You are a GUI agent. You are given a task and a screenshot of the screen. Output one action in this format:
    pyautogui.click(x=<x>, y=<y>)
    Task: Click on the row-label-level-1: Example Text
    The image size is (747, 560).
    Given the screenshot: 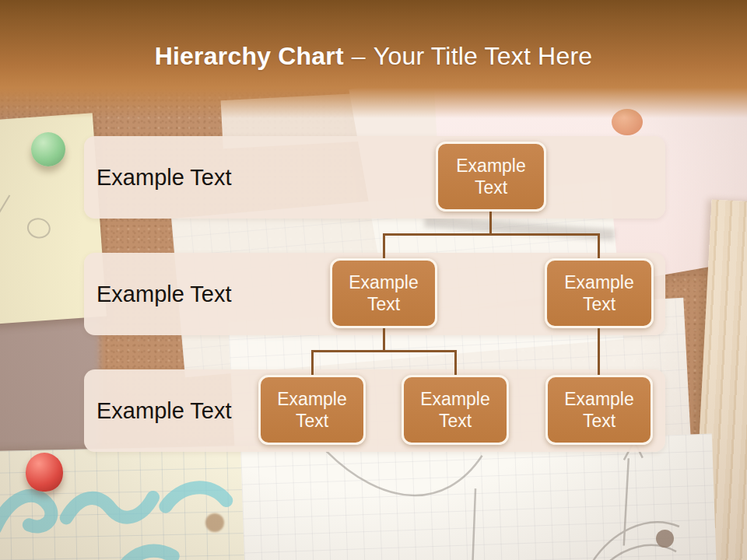 What is the action you would take?
    pyautogui.click(x=190, y=177)
    